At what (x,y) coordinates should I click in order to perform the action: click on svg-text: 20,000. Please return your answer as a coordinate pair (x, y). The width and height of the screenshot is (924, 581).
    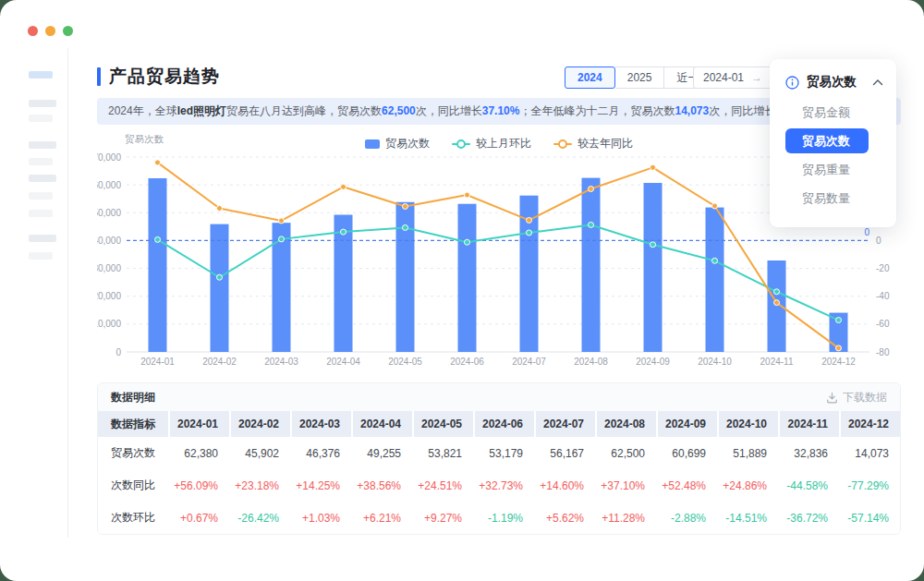
    Looking at the image, I should click on (109, 296).